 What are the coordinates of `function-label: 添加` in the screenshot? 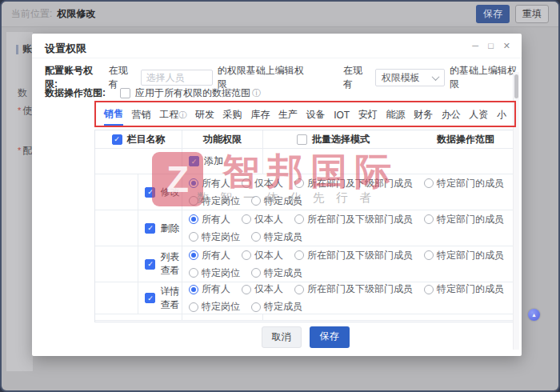 It's located at (214, 162).